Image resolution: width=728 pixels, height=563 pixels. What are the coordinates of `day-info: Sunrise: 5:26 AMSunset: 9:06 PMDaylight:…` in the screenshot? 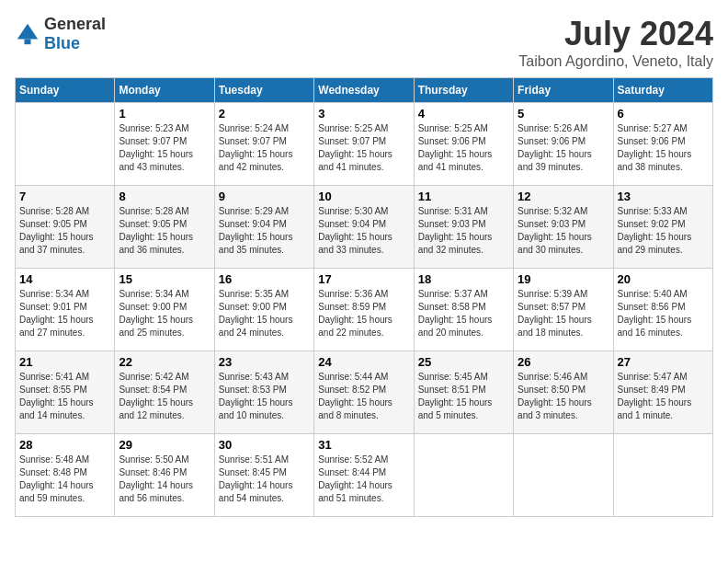 It's located at (563, 148).